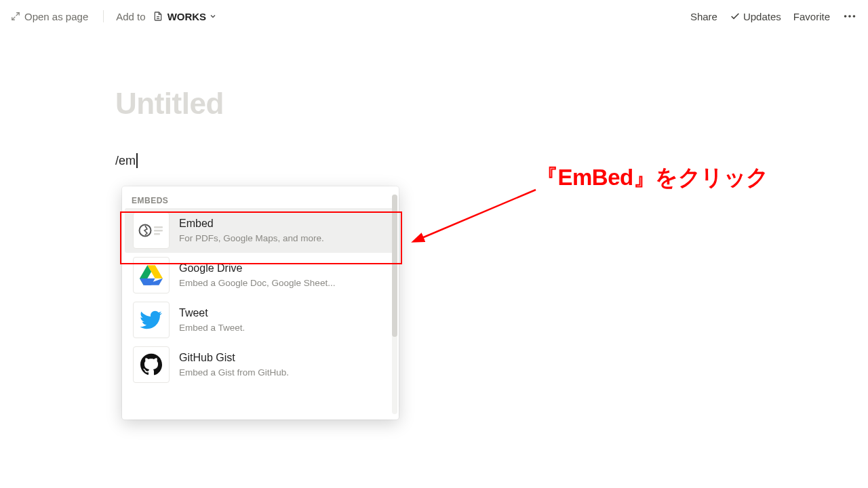  Describe the element at coordinates (212, 313) in the screenshot. I see `menu-item-title: Tweet` at that location.